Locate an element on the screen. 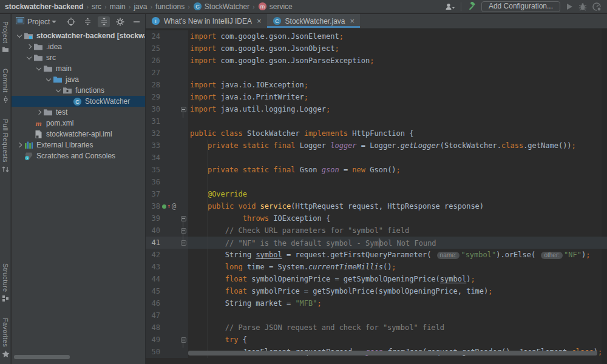 This screenshot has width=607, height=364. tree-item-stockwatcher-backend-stockwatche: stockwatcher-backend [stockwatche is located at coordinates (78, 36).